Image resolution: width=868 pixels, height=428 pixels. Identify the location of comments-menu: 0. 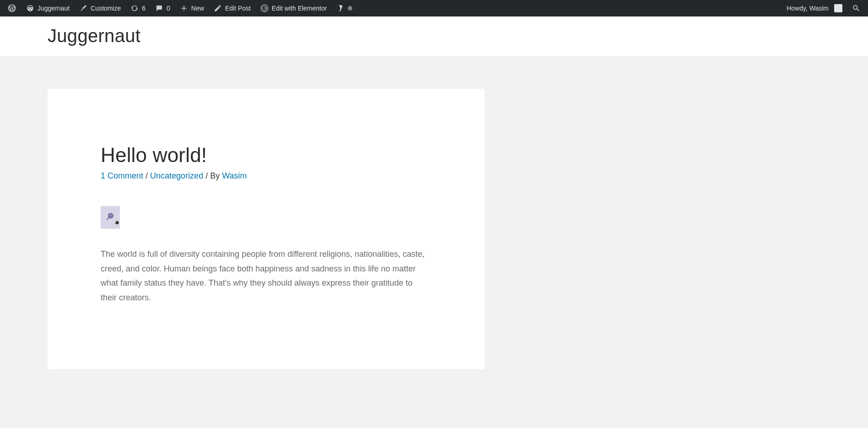
(162, 8).